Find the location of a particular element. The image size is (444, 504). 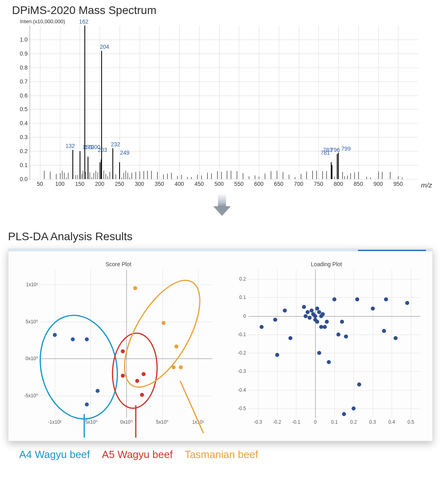

plsda-legend: A4 Wagyu beef A5 Wagyu beef Tasmanian be… is located at coordinates (232, 455).